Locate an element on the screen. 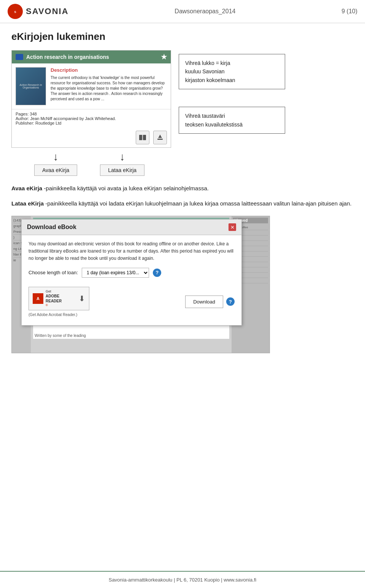  adobe-reader-button: A Get ADOBE READER ® ⬇ is located at coordinates (59, 299).